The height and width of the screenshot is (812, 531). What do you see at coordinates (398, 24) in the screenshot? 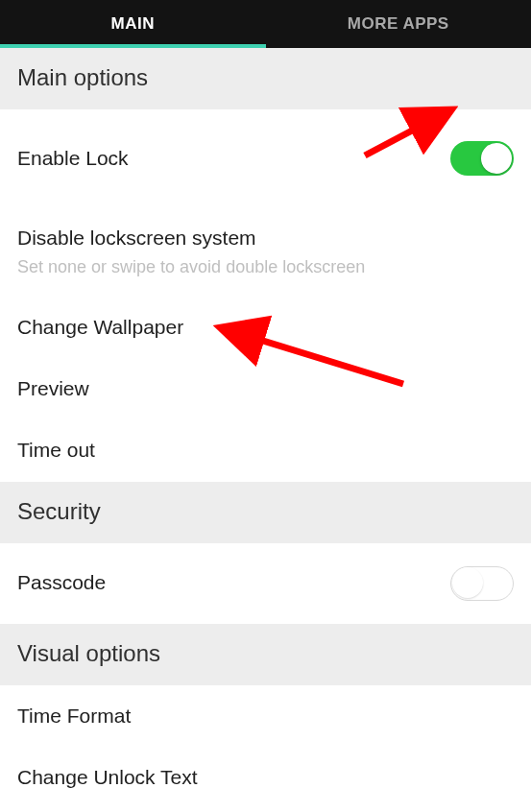
I see `tab-more-apps-label: MORE APPS` at bounding box center [398, 24].